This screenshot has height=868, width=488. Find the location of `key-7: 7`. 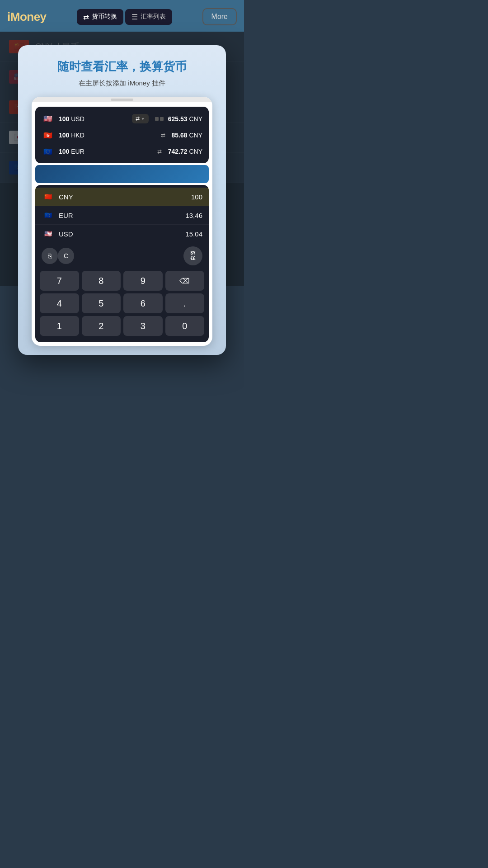

key-7: 7 is located at coordinates (60, 281).